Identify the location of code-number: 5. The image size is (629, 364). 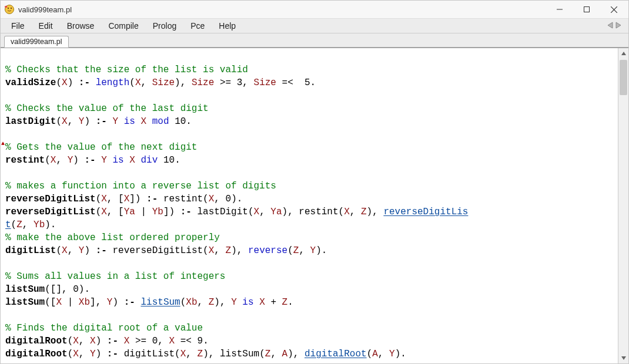
(307, 83).